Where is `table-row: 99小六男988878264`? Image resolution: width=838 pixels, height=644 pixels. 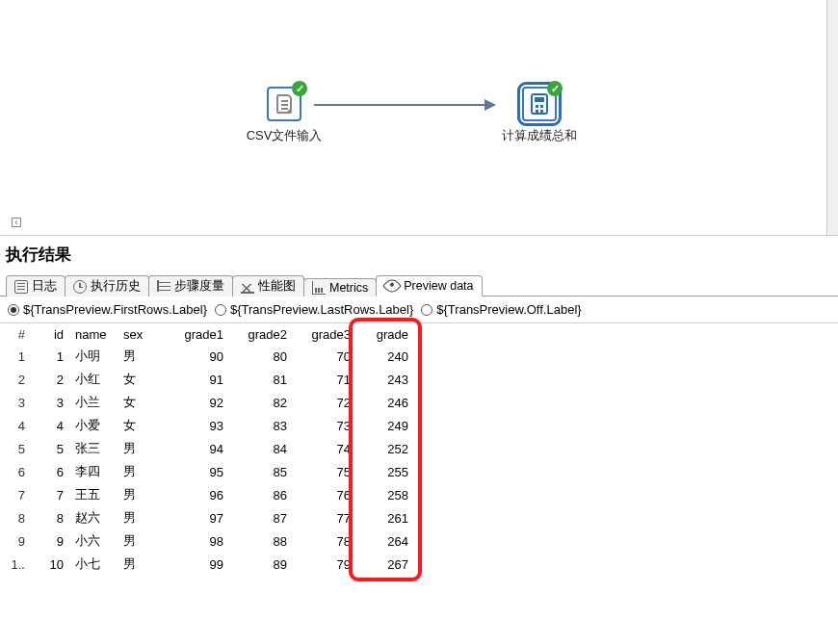 table-row: 99小六男988878264 is located at coordinates (209, 541).